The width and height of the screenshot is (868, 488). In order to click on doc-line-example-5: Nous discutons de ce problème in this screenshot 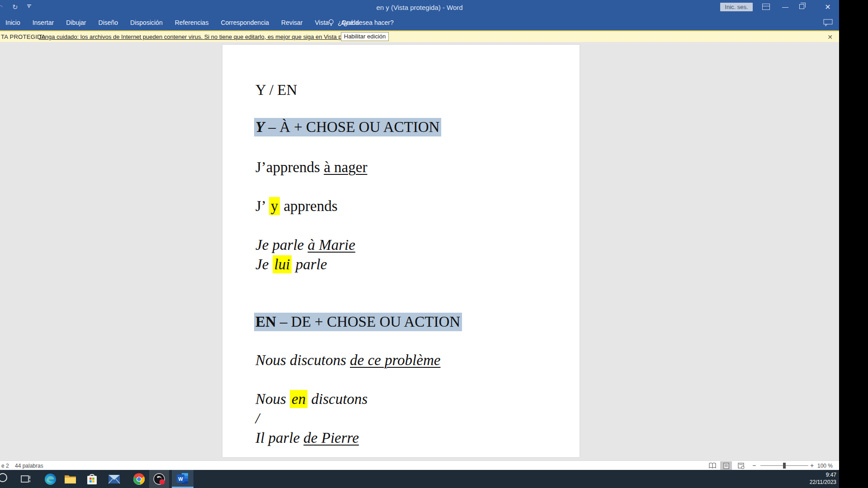, I will do `click(348, 361)`.